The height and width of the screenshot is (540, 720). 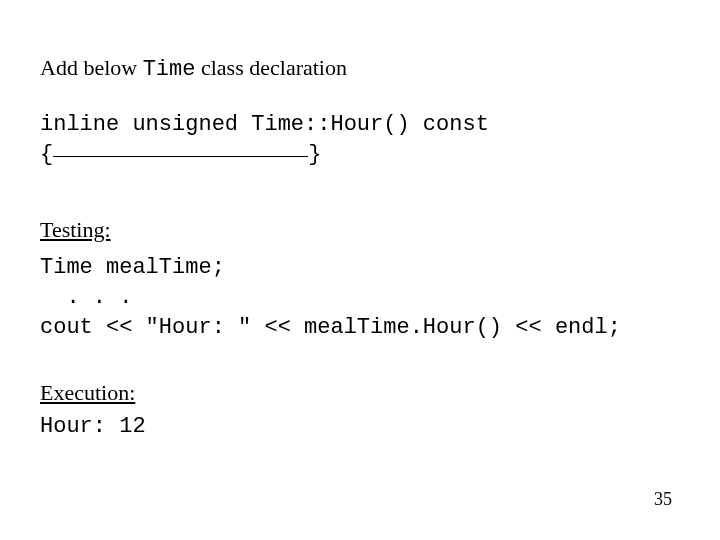 I want to click on brace-open: {, so click(x=46, y=154).